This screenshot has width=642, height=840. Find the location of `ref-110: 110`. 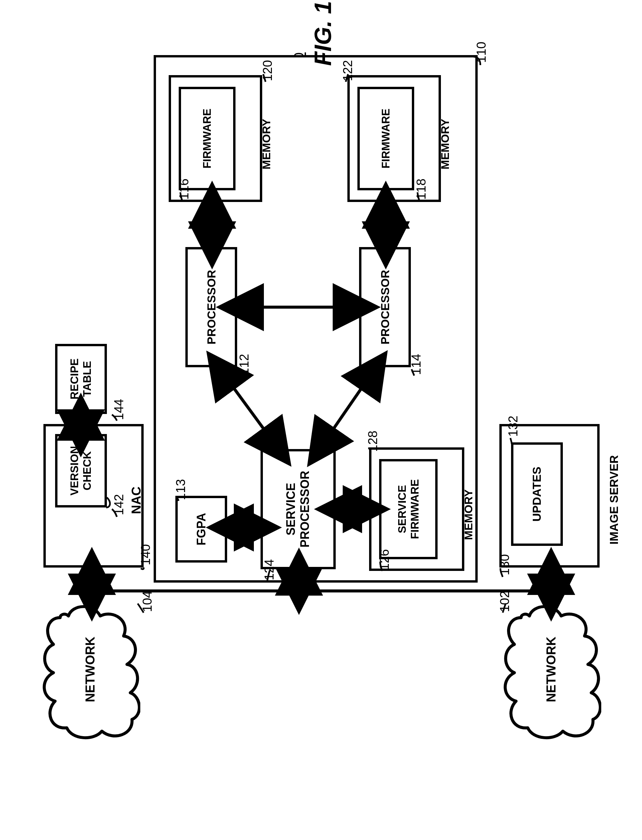

ref-110: 110 is located at coordinates (481, 52).